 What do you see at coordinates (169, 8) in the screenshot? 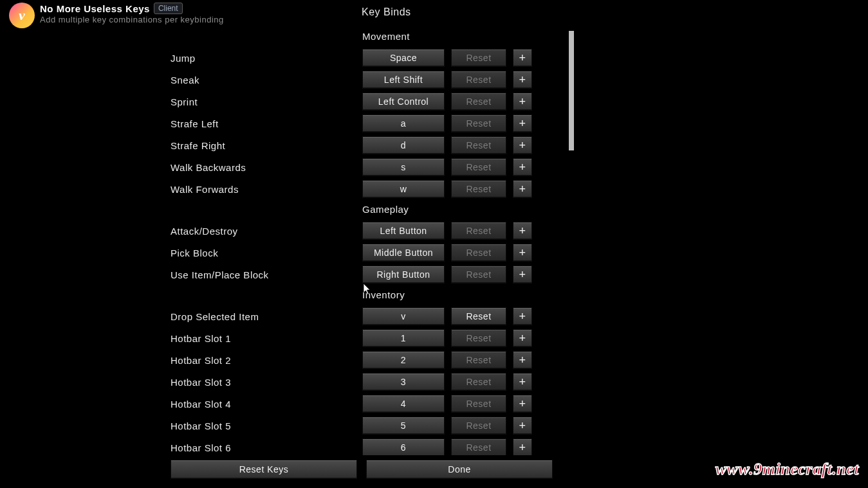
I see `client-badge: Client` at bounding box center [169, 8].